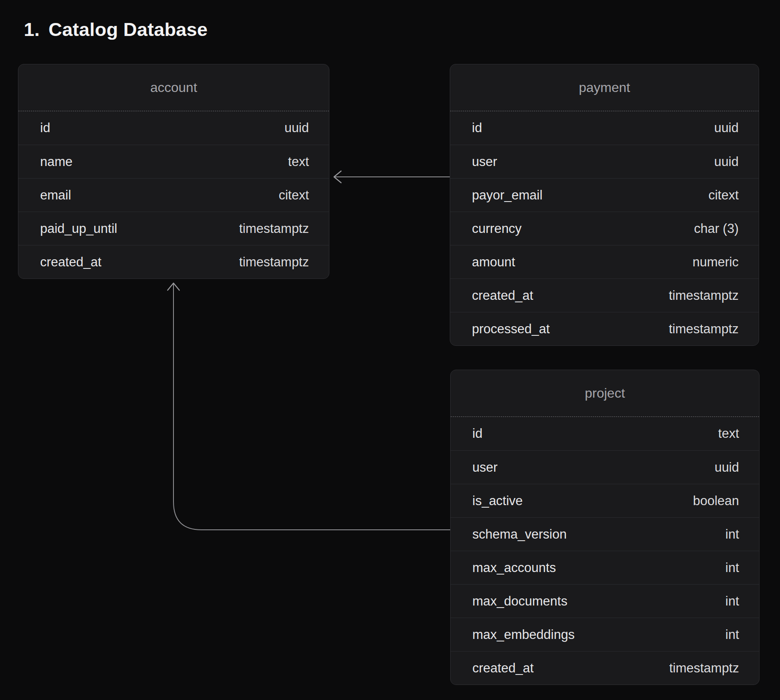 Image resolution: width=780 pixels, height=700 pixels. Describe the element at coordinates (605, 501) in the screenshot. I see `table-row: is_active boolean` at that location.